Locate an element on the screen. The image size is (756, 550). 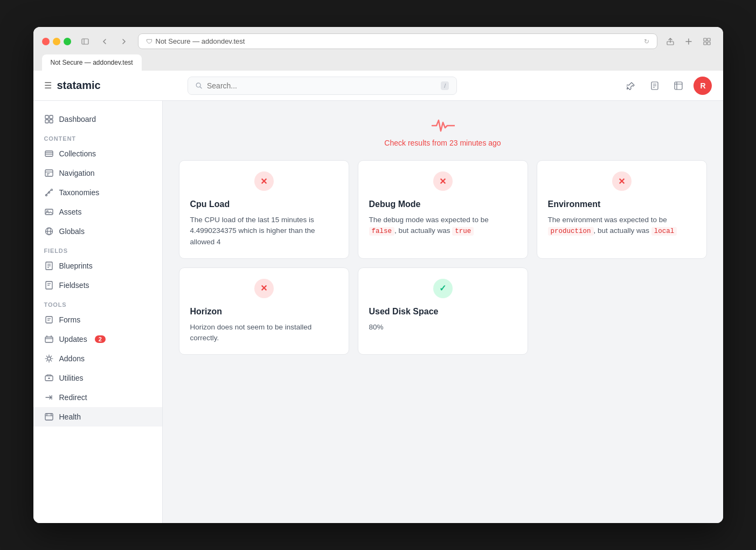
sidebar-item-blueprints: Blueprints is located at coordinates (98, 266).